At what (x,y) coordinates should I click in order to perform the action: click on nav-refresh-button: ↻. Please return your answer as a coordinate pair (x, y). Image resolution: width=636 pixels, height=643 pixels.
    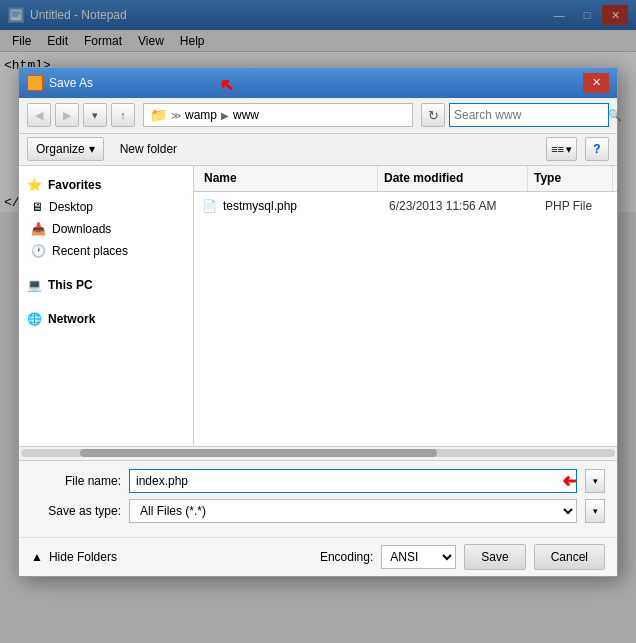
    Looking at the image, I should click on (433, 115).